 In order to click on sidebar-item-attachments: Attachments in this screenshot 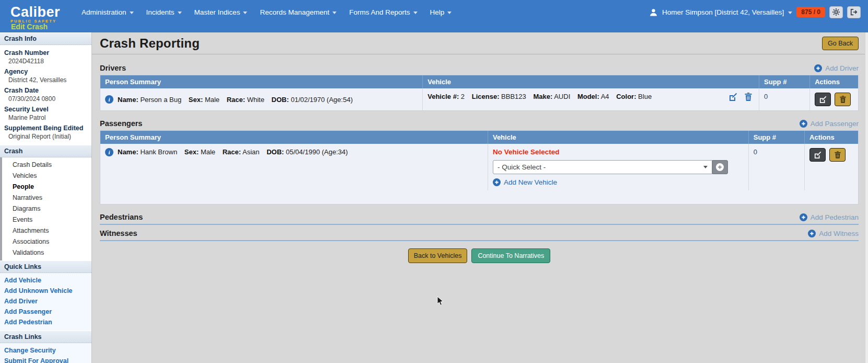, I will do `click(47, 231)`.